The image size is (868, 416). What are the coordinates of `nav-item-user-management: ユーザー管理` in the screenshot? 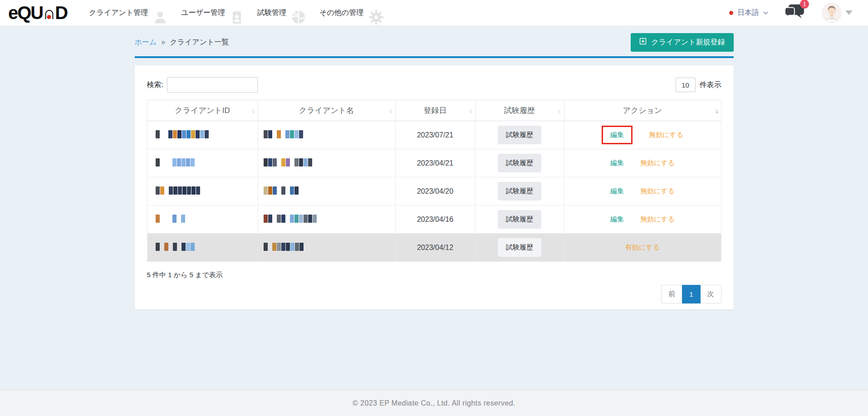 It's located at (213, 13).